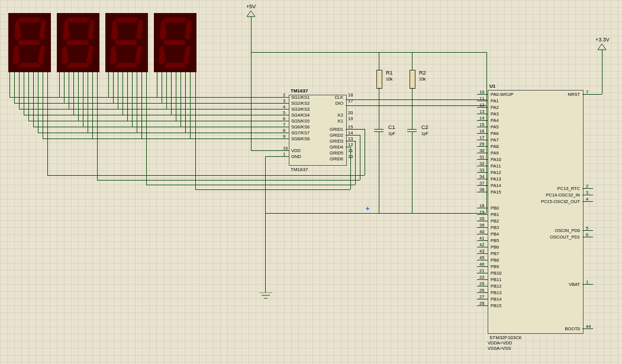  What do you see at coordinates (299, 169) in the screenshot?
I see `tm1637-part: TM1637` at bounding box center [299, 169].